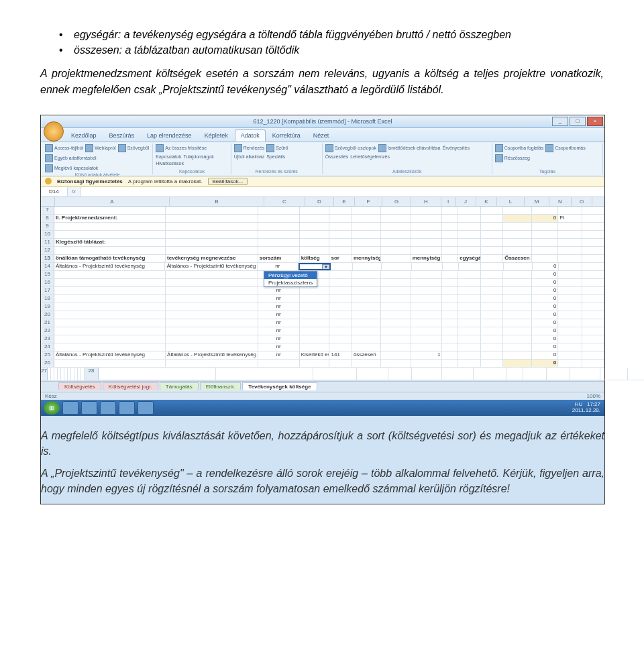 The width and height of the screenshot is (644, 652). Describe the element at coordinates (594, 396) in the screenshot. I see `zoom-level: 100%` at that location.